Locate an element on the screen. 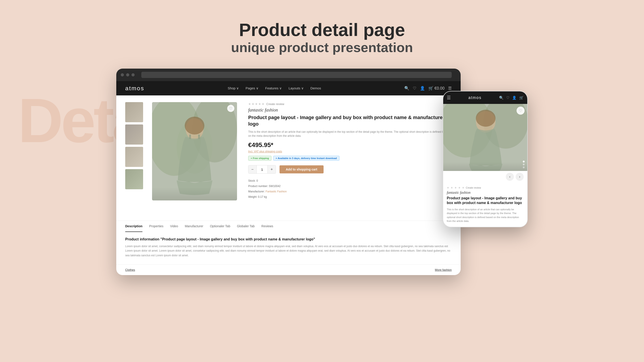 This screenshot has height=362, width=644. nav-shop: Shop ∨ is located at coordinates (233, 88).